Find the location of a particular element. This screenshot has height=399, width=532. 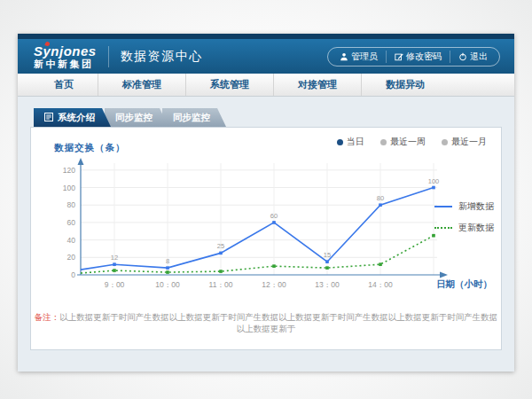

main-nav: 首页标准管理系统管理对接管理数据异动 is located at coordinates (266, 85).